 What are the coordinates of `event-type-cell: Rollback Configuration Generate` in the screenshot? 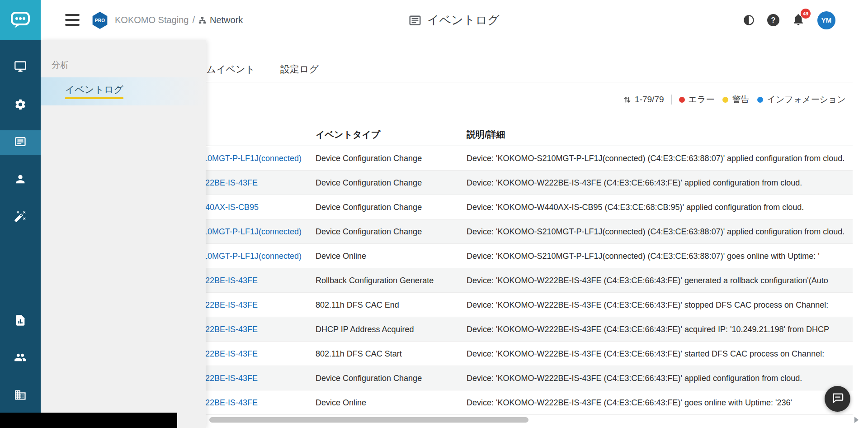 It's located at (374, 281).